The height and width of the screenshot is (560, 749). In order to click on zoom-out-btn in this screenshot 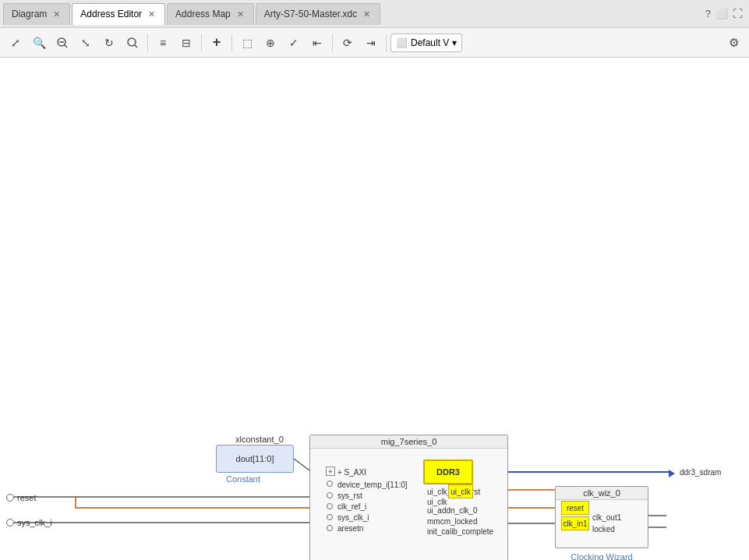, I will do `click(62, 43)`.